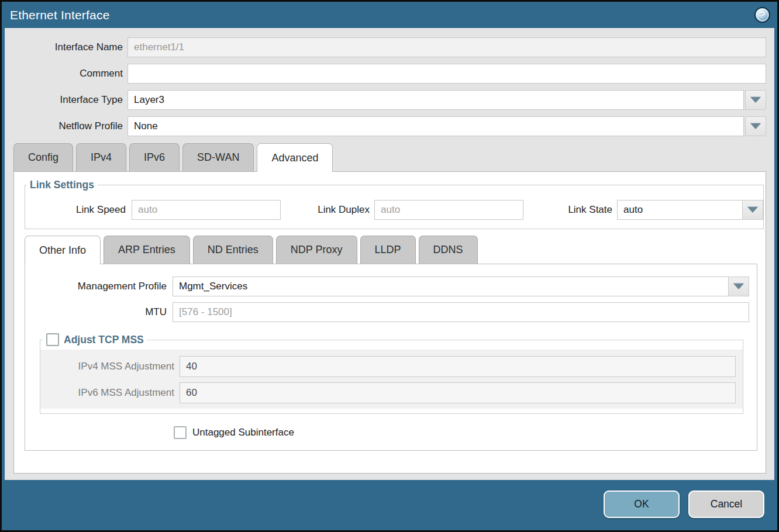 The image size is (779, 532). What do you see at coordinates (756, 126) in the screenshot?
I see `netflow-profile-dropdown-button` at bounding box center [756, 126].